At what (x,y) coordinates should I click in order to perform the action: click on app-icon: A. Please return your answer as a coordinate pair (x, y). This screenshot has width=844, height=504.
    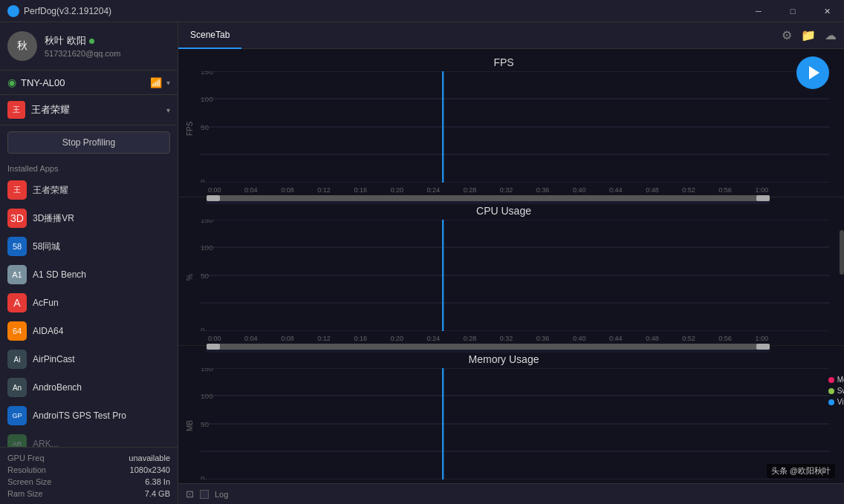
    Looking at the image, I should click on (17, 303).